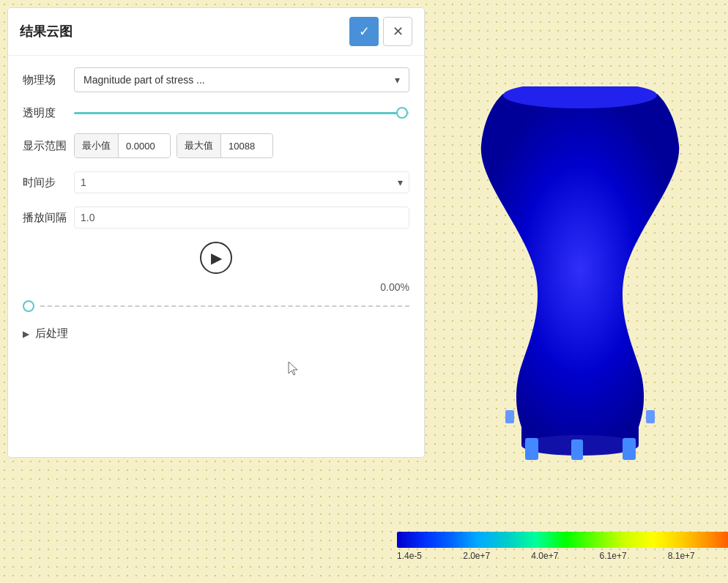  What do you see at coordinates (562, 540) in the screenshot?
I see `legend-bar` at bounding box center [562, 540].